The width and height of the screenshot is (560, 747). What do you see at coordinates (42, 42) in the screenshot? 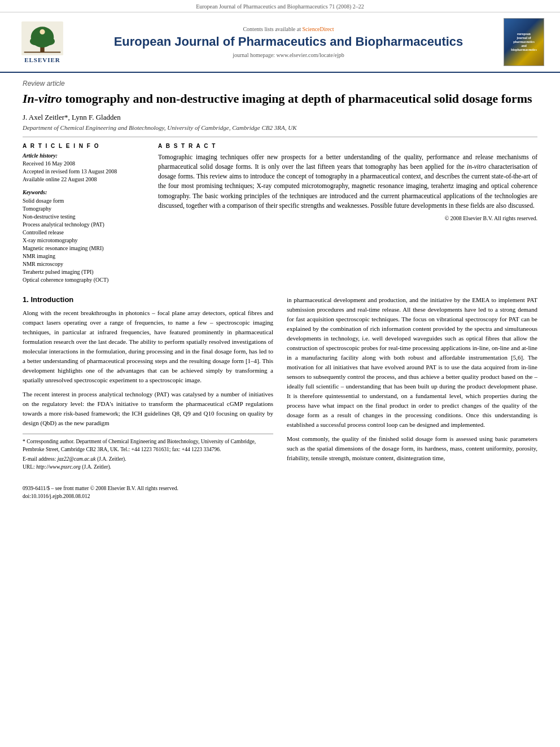
I see `elsevier-logo: ELSEVIER` at bounding box center [42, 42].